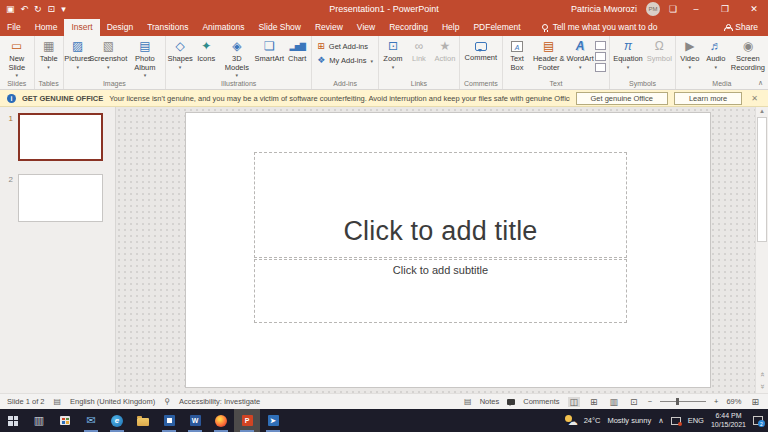  I want to click on start-button, so click(13, 420).